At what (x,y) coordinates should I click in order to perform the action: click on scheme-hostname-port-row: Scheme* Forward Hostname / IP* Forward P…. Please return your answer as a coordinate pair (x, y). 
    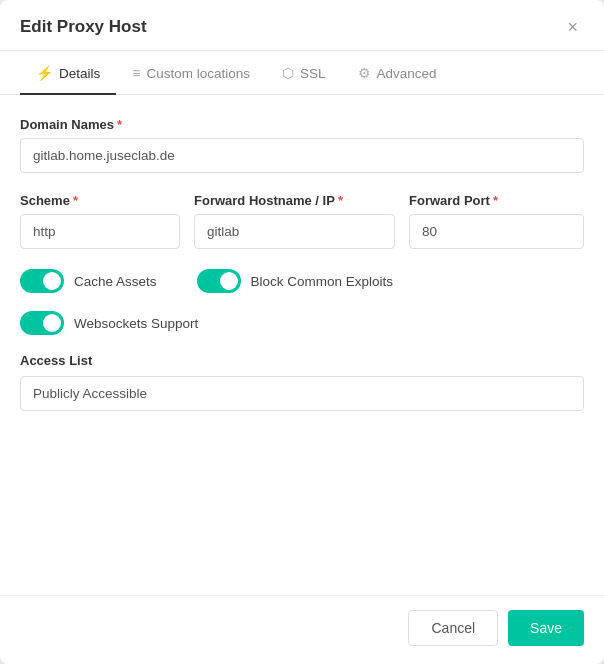
    Looking at the image, I should click on (302, 221).